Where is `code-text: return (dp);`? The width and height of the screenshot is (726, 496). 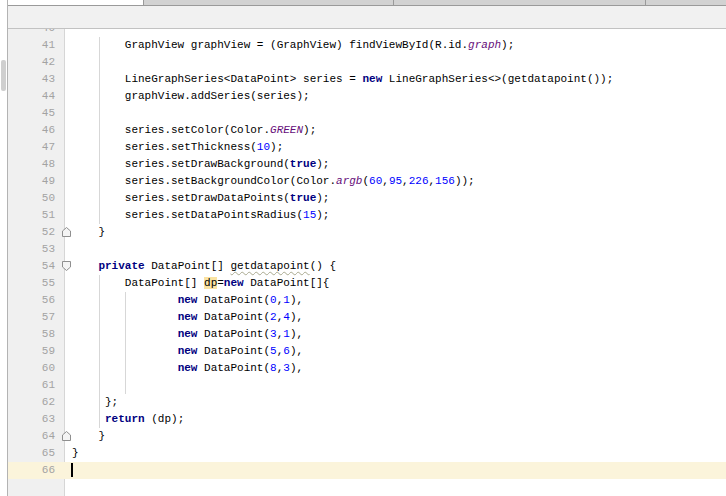 code-text: return (dp); is located at coordinates (399, 420).